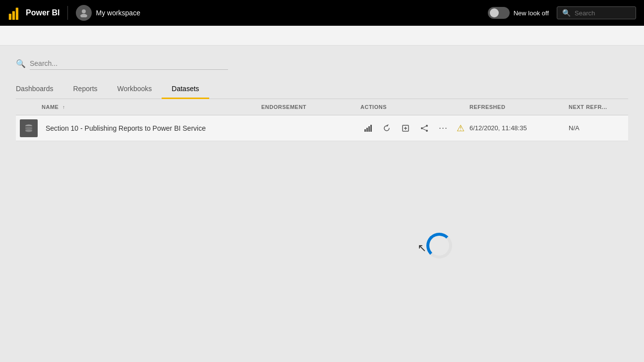 Image resolution: width=644 pixels, height=362 pixels. Describe the element at coordinates (85, 89) in the screenshot. I see `tab-reports: Reports` at that location.